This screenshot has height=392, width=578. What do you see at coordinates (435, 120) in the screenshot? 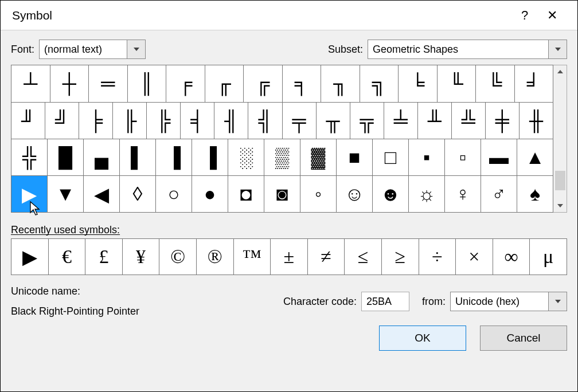
I see `symbol-cell: ╨` at bounding box center [435, 120].